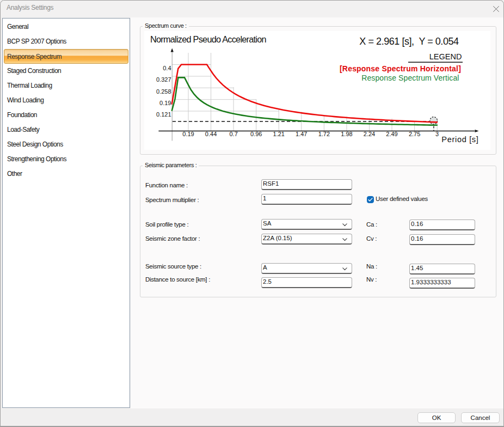  What do you see at coordinates (409, 41) in the screenshot?
I see `svg-text: X = 2.961 [s], Y = 0.054` at bounding box center [409, 41].